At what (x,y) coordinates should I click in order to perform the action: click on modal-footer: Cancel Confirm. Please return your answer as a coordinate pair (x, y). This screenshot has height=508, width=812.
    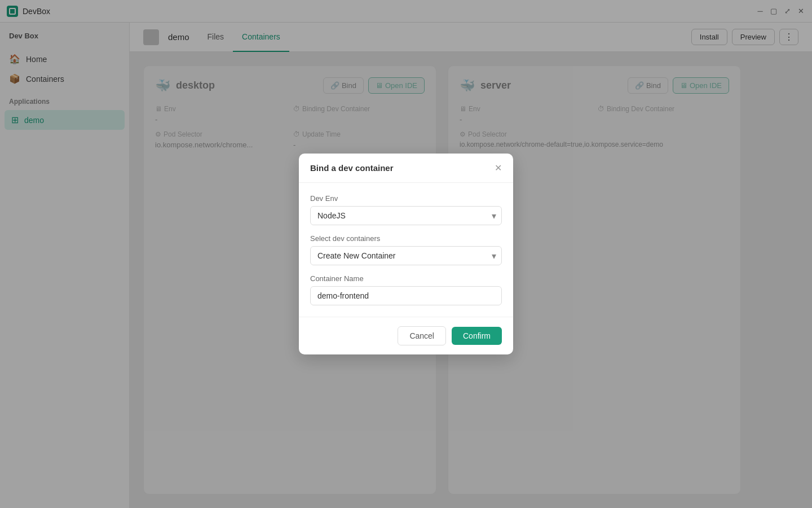
    Looking at the image, I should click on (406, 335).